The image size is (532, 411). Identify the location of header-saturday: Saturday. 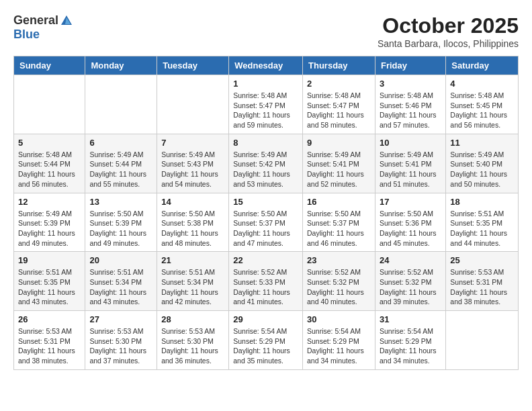
(482, 66).